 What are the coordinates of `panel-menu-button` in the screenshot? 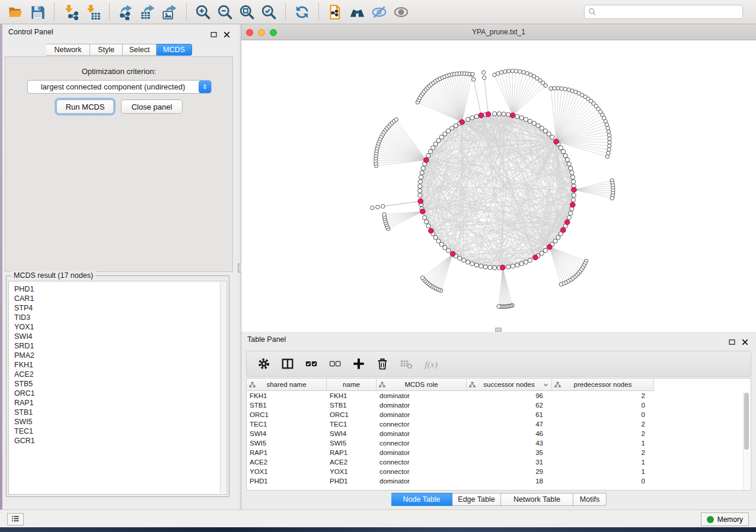 It's located at (15, 519).